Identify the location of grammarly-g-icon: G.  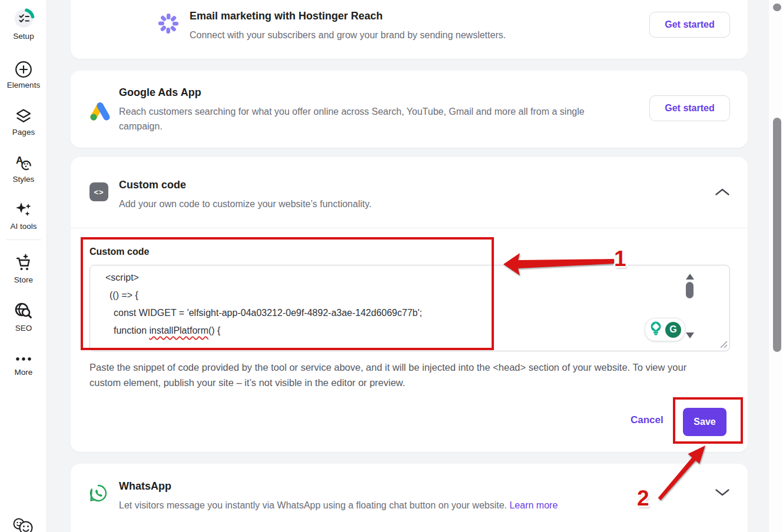
(673, 330).